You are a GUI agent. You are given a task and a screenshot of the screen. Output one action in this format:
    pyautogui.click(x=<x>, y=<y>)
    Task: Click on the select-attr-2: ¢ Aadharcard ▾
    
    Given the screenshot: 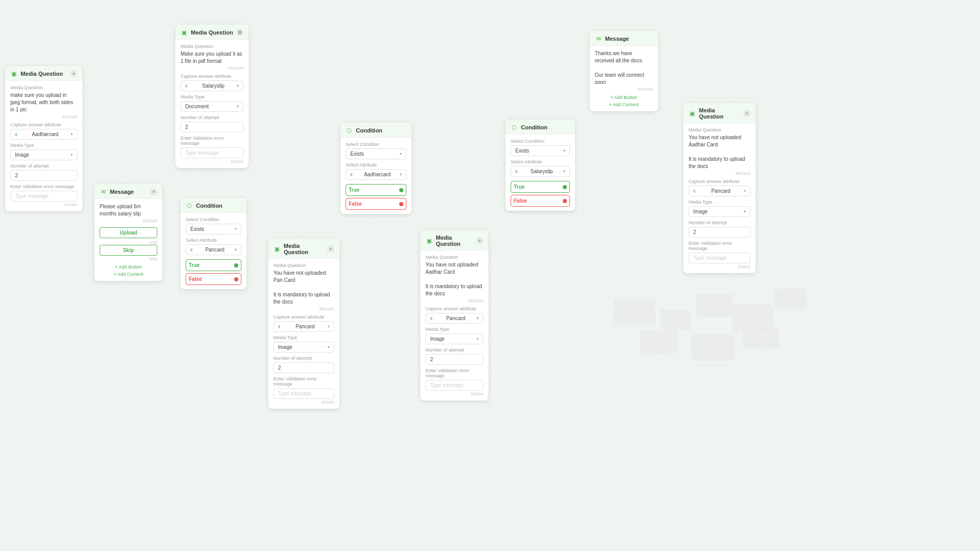 What is the action you would take?
    pyautogui.click(x=376, y=174)
    